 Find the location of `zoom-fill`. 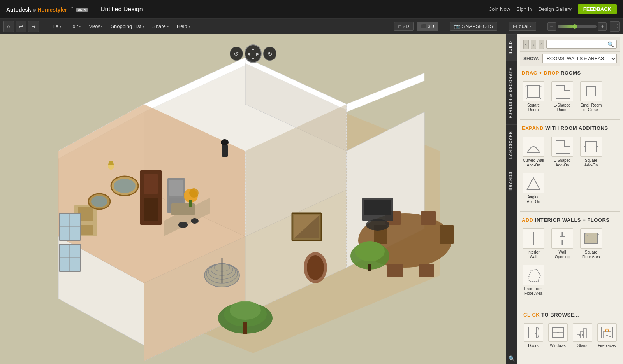

zoom-fill is located at coordinates (565, 26).